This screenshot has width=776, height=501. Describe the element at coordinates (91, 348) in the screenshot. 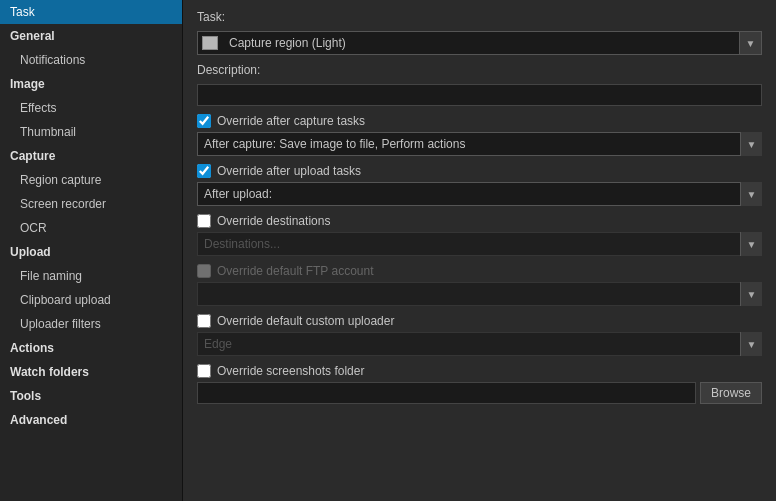

I see `sidebar-item-actions: Actions` at that location.